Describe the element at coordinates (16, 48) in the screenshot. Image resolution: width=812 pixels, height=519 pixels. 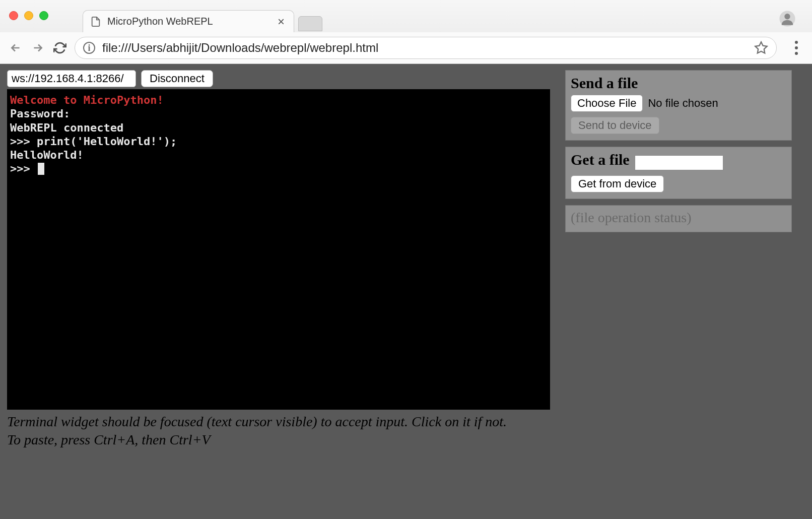
I see `back-button` at that location.